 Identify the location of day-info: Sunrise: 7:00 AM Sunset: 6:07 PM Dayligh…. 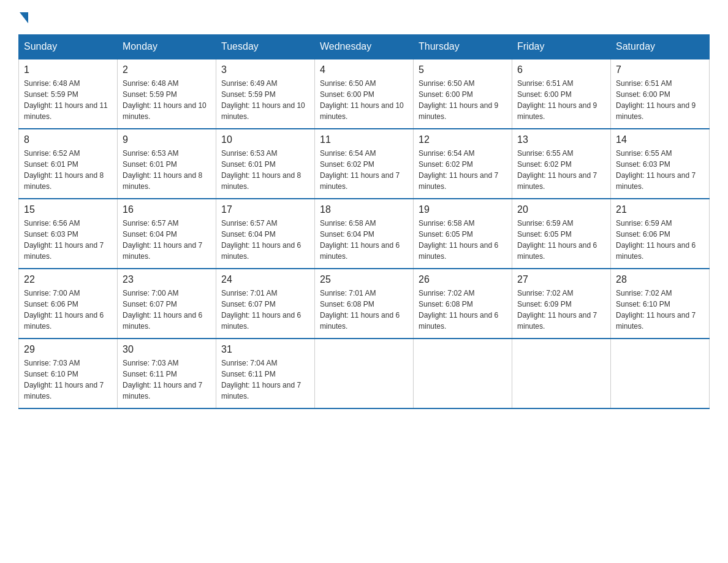
(167, 310).